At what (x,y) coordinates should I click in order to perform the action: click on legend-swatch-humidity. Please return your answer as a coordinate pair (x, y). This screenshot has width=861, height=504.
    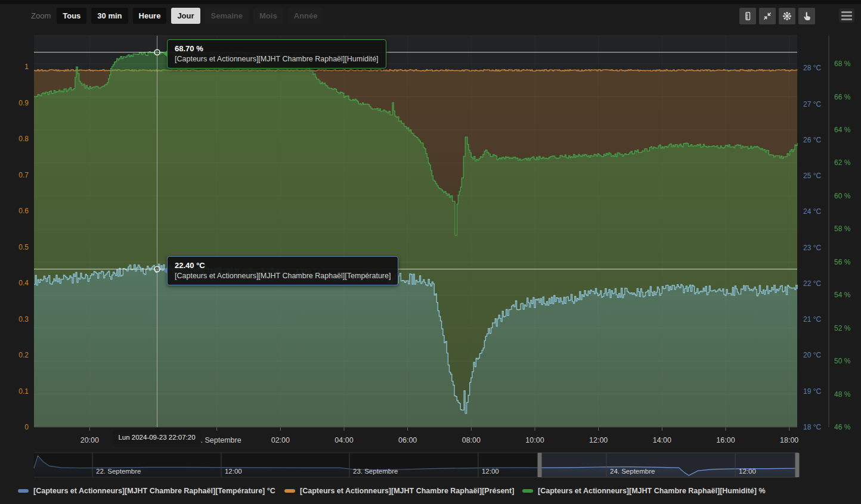
    Looking at the image, I should click on (528, 491).